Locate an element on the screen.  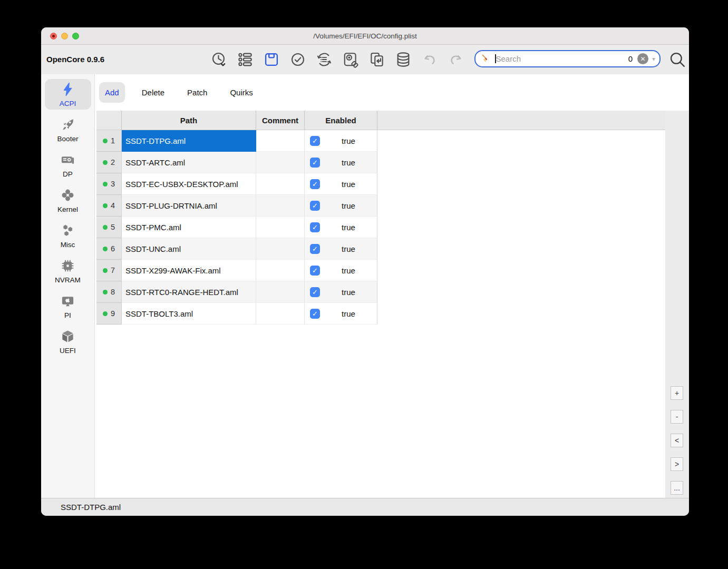
search-field: 0 ✕ ▾ is located at coordinates (567, 59).